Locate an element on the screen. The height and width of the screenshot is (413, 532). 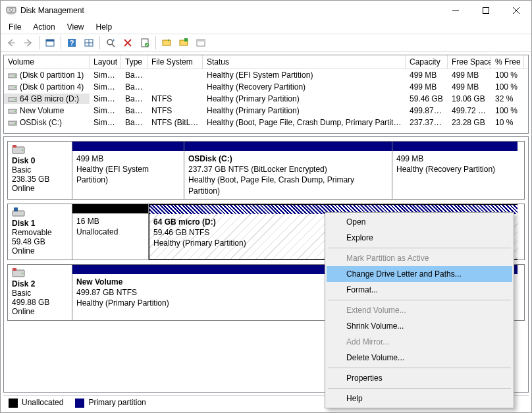
delete-button is located at coordinates (128, 43).